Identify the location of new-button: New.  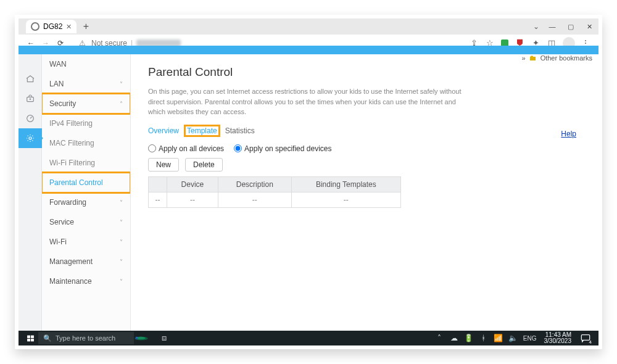
(164, 165).